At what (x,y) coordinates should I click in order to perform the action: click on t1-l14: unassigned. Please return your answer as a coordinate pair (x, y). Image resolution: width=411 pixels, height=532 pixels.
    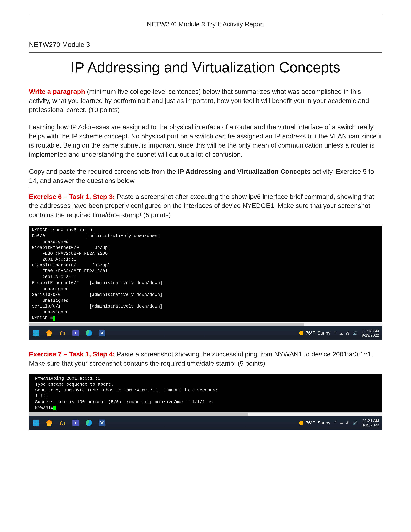
    Looking at the image, I should click on (50, 312).